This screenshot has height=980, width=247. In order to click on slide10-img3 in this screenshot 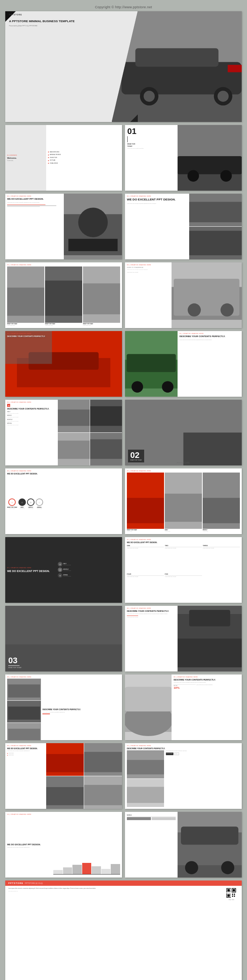, I will do `click(74, 449)`.